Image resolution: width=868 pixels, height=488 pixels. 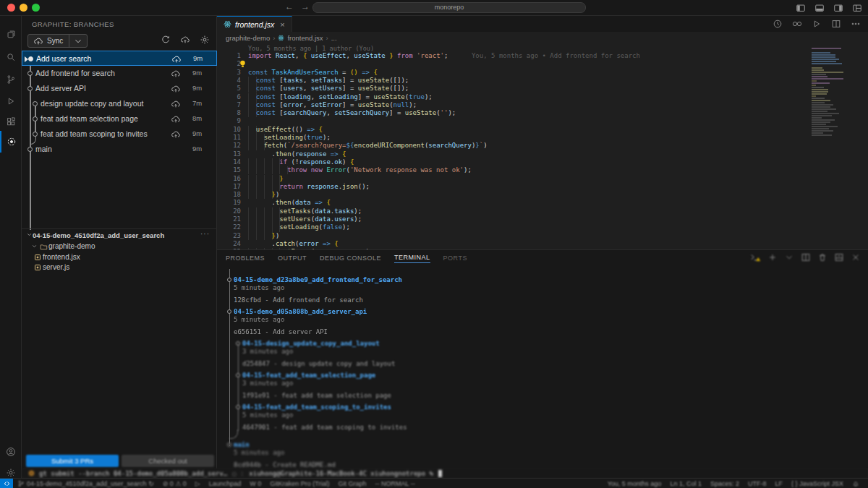 I want to click on activity-item-explorer, so click(x=10, y=34).